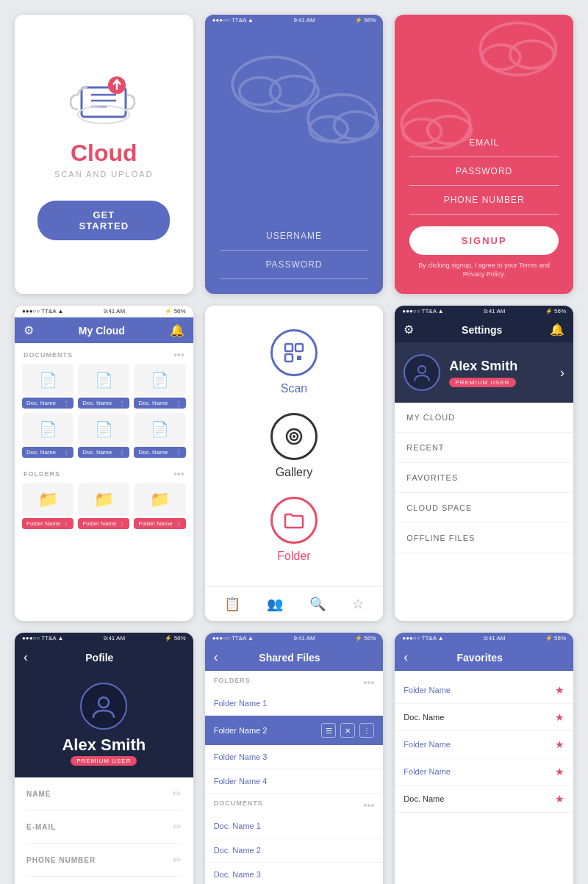  Describe the element at coordinates (560, 772) in the screenshot. I see `fav-star-4: ★` at that location.